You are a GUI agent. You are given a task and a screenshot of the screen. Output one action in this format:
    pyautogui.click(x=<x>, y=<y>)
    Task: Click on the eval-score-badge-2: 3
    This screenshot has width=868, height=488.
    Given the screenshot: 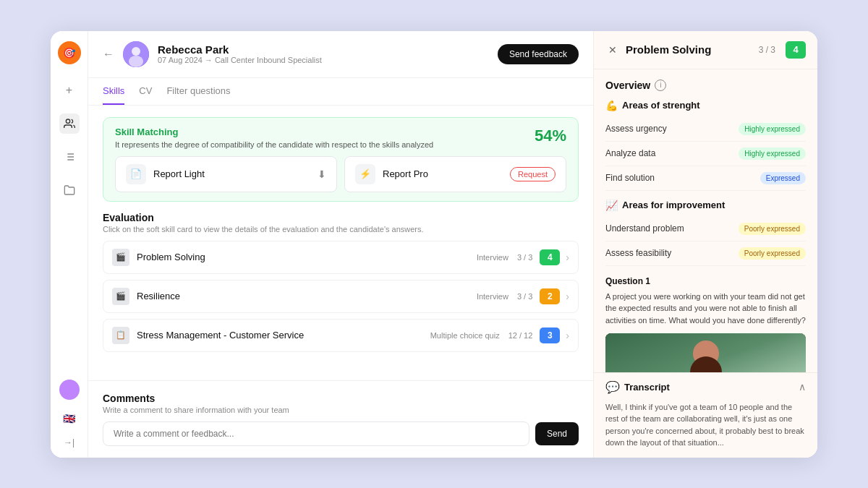 What is the action you would take?
    pyautogui.click(x=550, y=335)
    